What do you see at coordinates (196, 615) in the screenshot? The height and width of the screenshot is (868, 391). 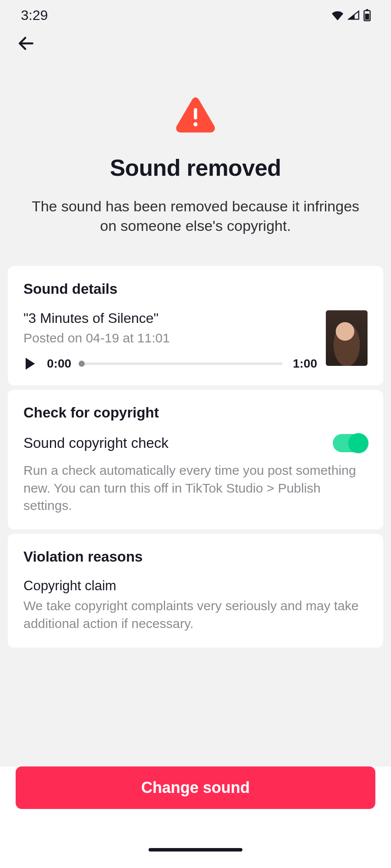 I see `violation-claim-body: We take copyright complaints very seriou…` at bounding box center [196, 615].